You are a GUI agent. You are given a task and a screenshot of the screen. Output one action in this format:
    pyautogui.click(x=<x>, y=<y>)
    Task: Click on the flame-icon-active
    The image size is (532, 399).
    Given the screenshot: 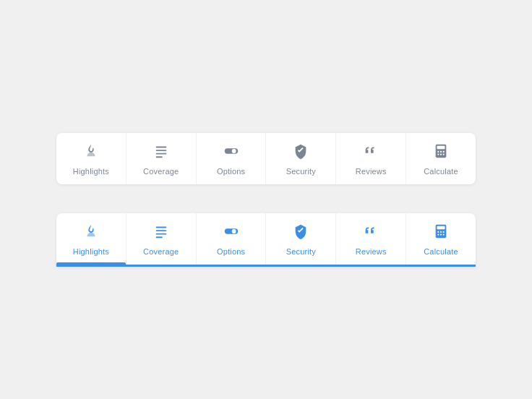 What is the action you would take?
    pyautogui.click(x=91, y=233)
    